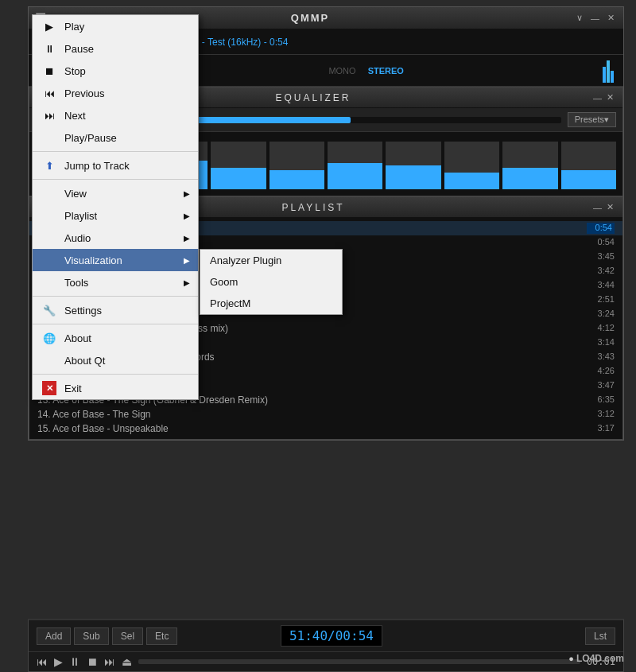  I want to click on pl-close: ✕, so click(611, 207).